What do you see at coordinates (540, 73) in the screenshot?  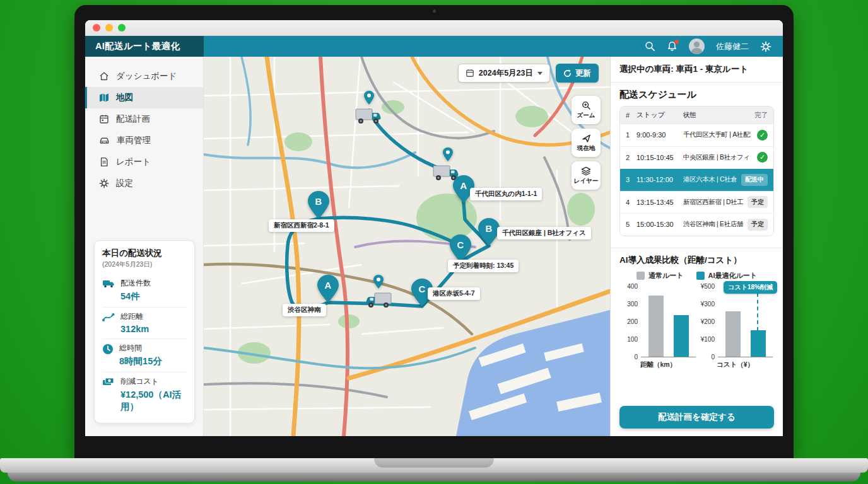 I see `chevron-down-icon` at bounding box center [540, 73].